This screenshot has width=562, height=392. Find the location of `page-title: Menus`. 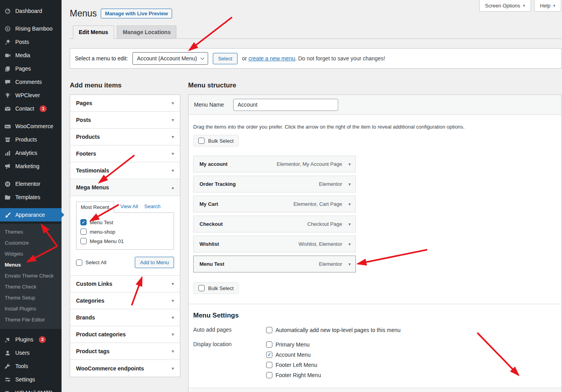

page-title: Menus is located at coordinates (83, 13).